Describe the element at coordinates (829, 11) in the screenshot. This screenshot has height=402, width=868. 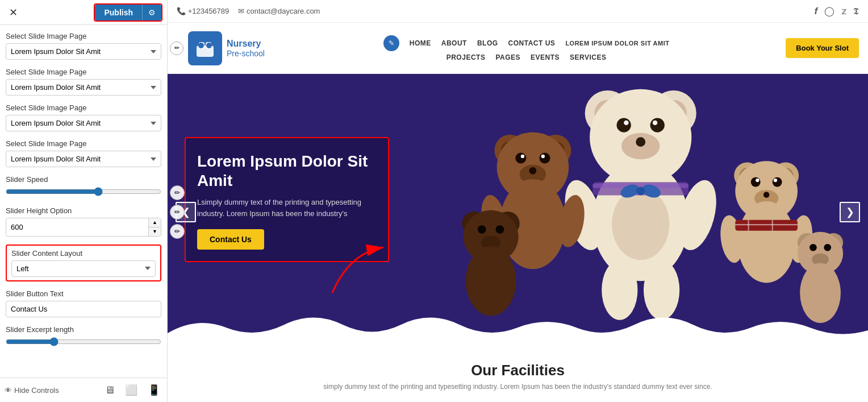
I see `instagram-icon: ◯` at that location.